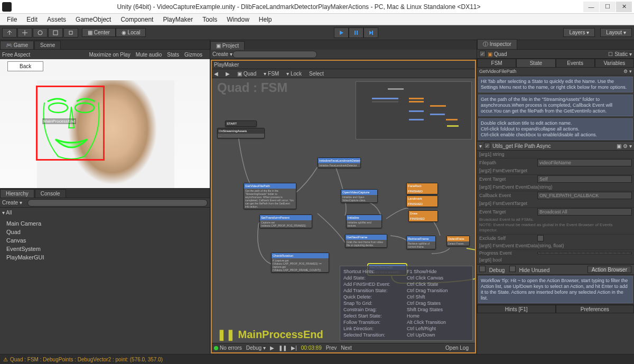 Image resolution: width=634 pixels, height=364 pixels. What do you see at coordinates (556, 146) in the screenshot?
I see `action-header: ▾ ✓ Utils_get File Path Async ▣ ⚙ ▾` at bounding box center [556, 146].